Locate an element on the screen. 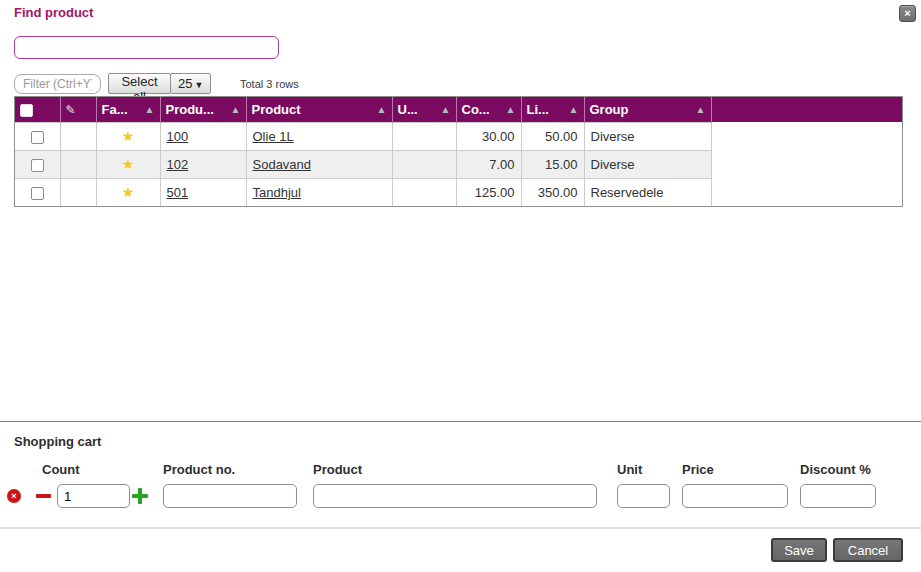  cart-title: Shopping cart is located at coordinates (58, 442).